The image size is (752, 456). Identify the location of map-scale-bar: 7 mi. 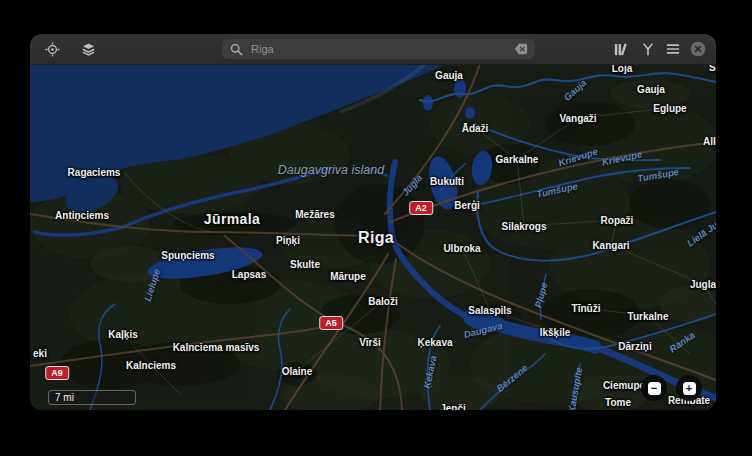
(92, 398).